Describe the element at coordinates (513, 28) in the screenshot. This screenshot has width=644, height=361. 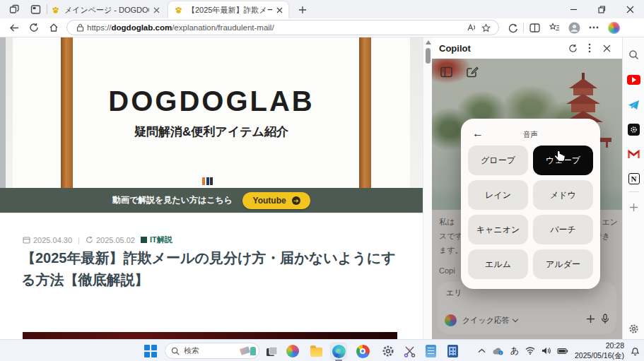
I see `browser-essentials-icon` at that location.